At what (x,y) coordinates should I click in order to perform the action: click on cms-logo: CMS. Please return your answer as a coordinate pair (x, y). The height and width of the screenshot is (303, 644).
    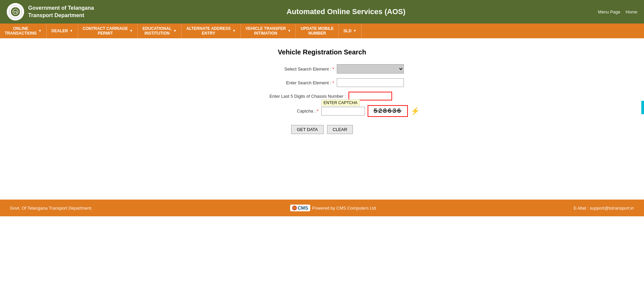
    Looking at the image, I should click on (300, 208).